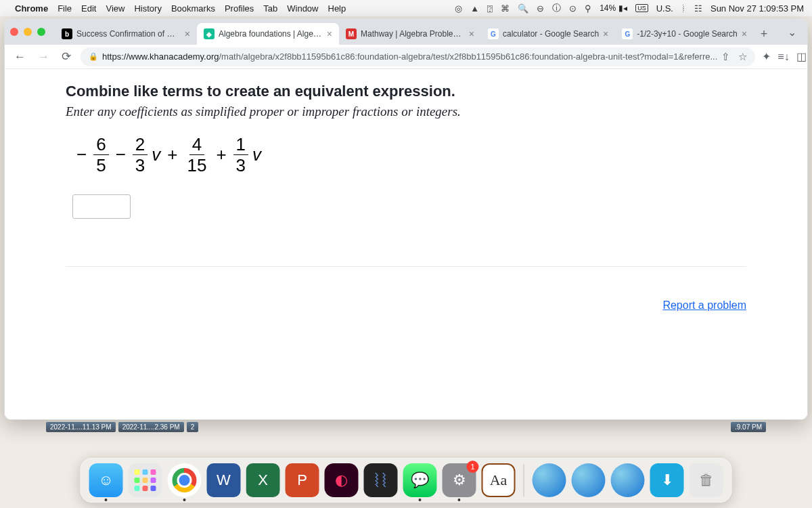 Image resolution: width=812 pixels, height=508 pixels. Describe the element at coordinates (687, 34) in the screenshot. I see `tab-title: -1/2-3y+10 - Google Search` at that location.